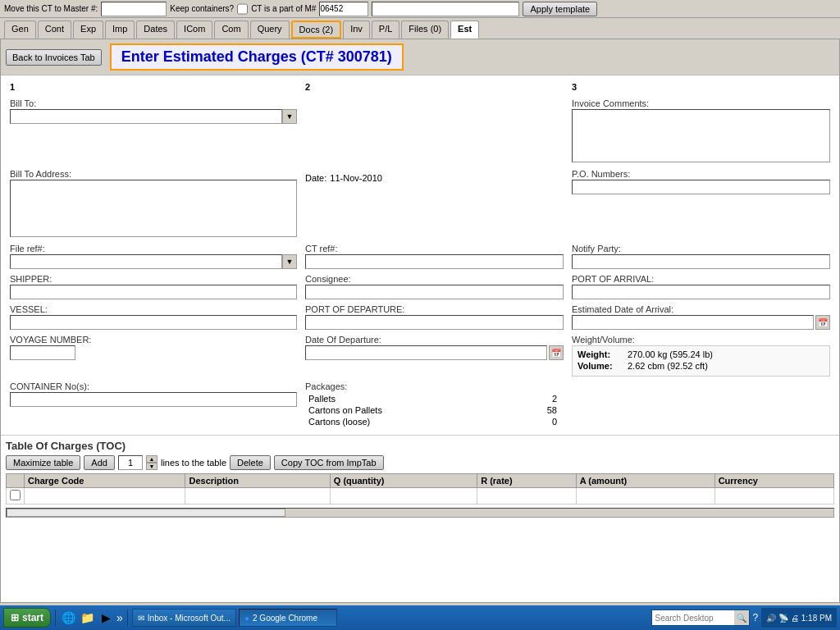 Image resolution: width=840 pixels, height=630 pixels. Describe the element at coordinates (420, 513) in the screenshot. I see `horizontal-scrollbar` at that location.